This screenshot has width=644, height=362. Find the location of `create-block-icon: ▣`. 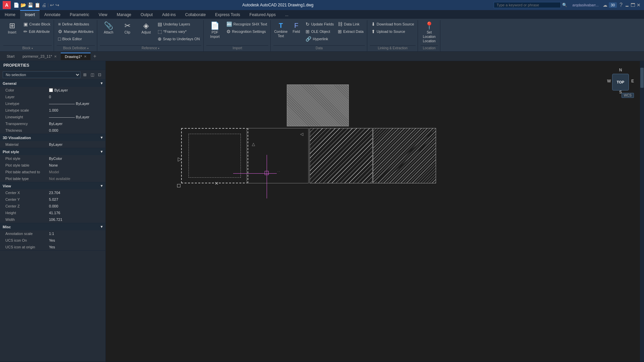

create-block-icon: ▣ is located at coordinates (25, 24).